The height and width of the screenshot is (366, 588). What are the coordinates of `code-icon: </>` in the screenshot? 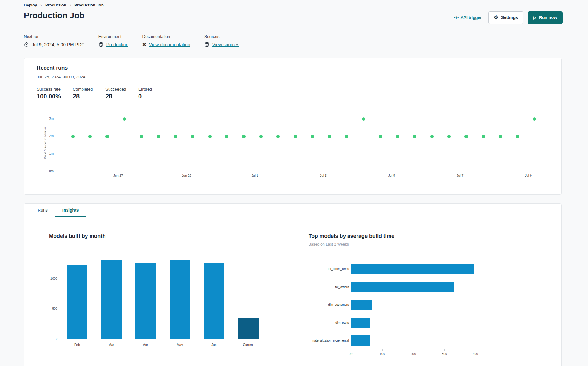 It's located at (456, 17).